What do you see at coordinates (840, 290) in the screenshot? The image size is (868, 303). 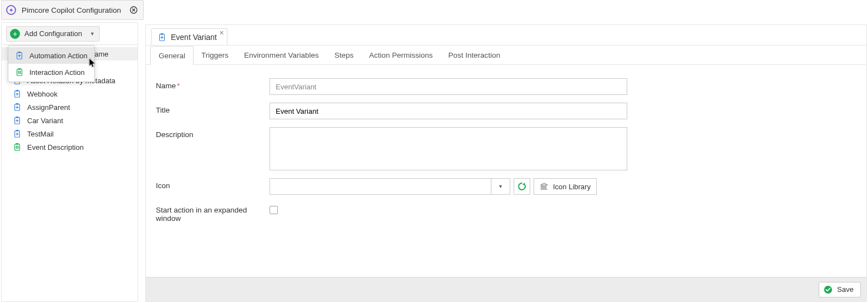 I see `save-button: Save` at bounding box center [840, 290].